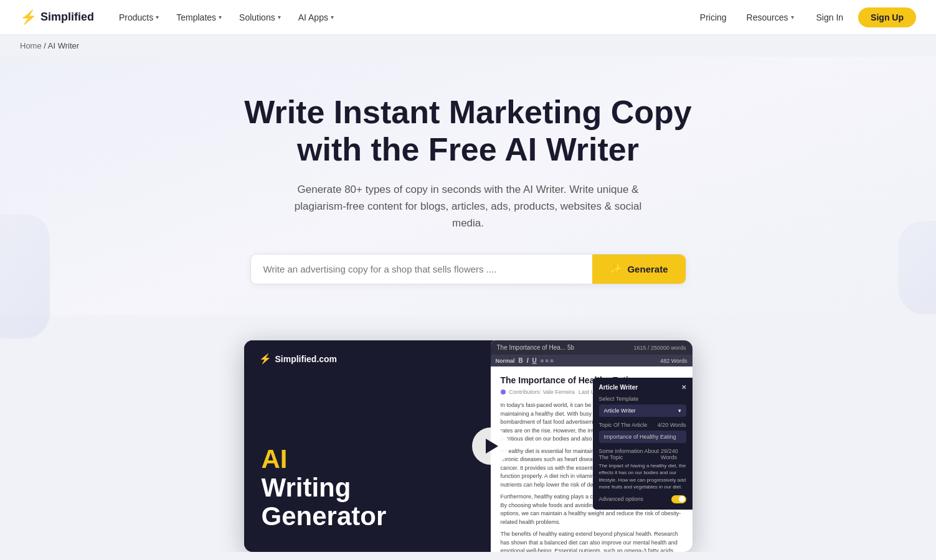  What do you see at coordinates (547, 361) in the screenshot?
I see `format-more: ≡ ≡ ≡` at bounding box center [547, 361].